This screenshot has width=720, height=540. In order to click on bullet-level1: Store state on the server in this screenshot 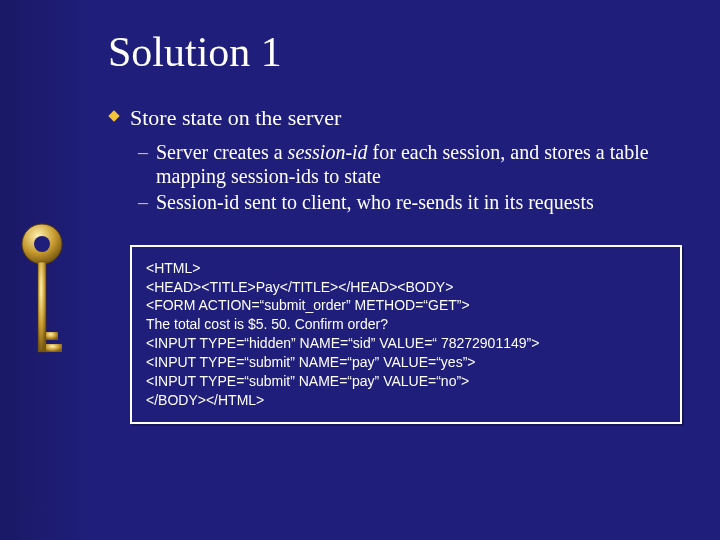, I will do `click(402, 118)`.